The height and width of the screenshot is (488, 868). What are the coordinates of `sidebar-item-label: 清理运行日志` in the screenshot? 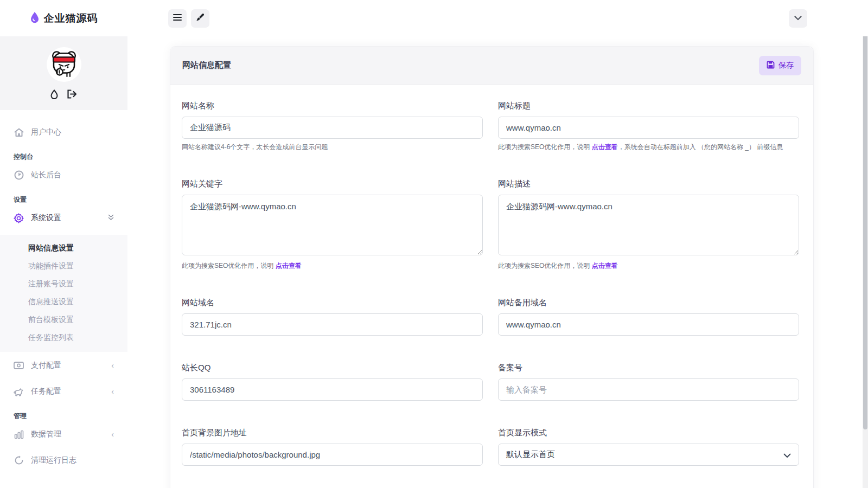 It's located at (73, 460).